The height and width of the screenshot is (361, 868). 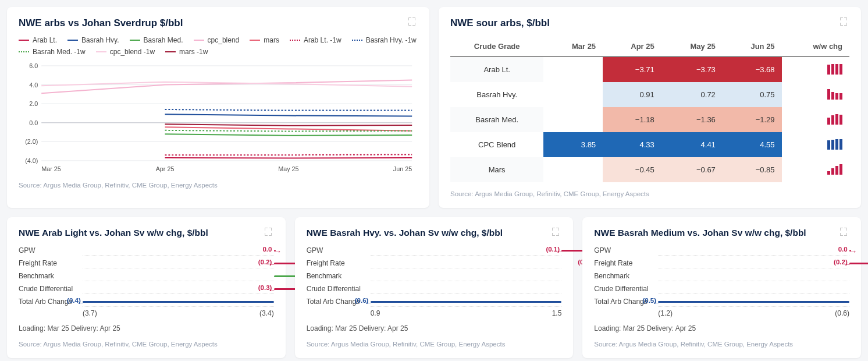 I want to click on wf-row: Benchmark 0.0 →, so click(x=721, y=276).